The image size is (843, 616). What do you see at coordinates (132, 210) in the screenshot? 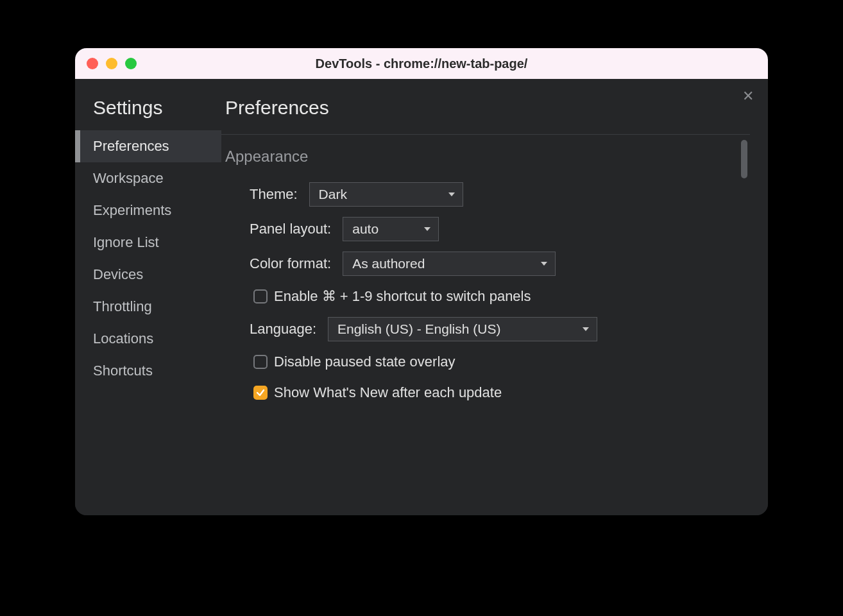
I see `sidebar-item-label: Experiments` at bounding box center [132, 210].